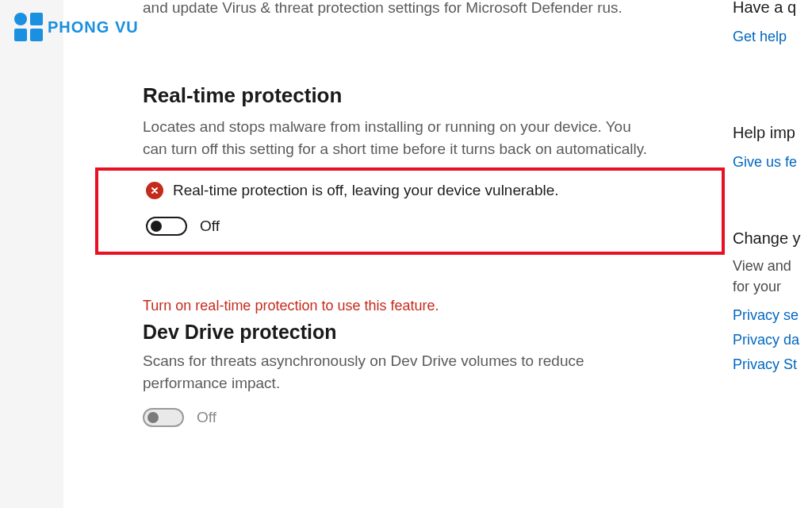 Image resolution: width=812 pixels, height=508 pixels. What do you see at coordinates (422, 306) in the screenshot?
I see `feature-required-warning: Turn on real-time protection to use this…` at bounding box center [422, 306].